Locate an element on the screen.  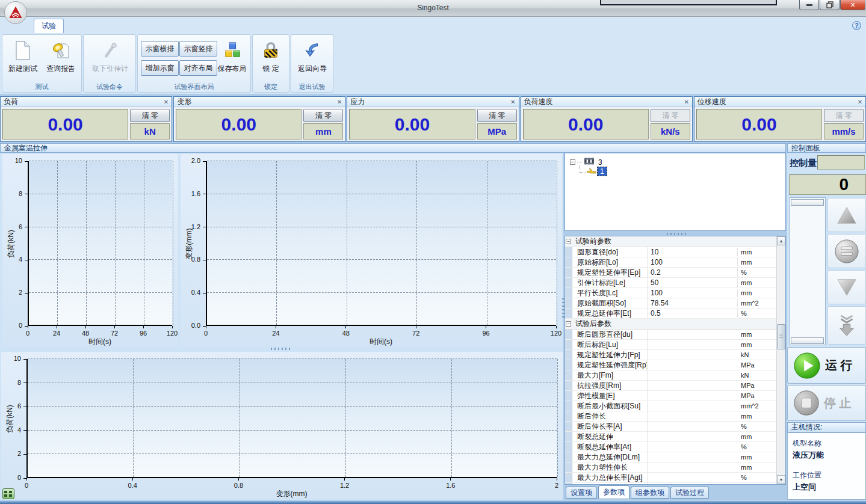
param-row: 规定塑性延伸力[Fp]kN is located at coordinates (670, 355).